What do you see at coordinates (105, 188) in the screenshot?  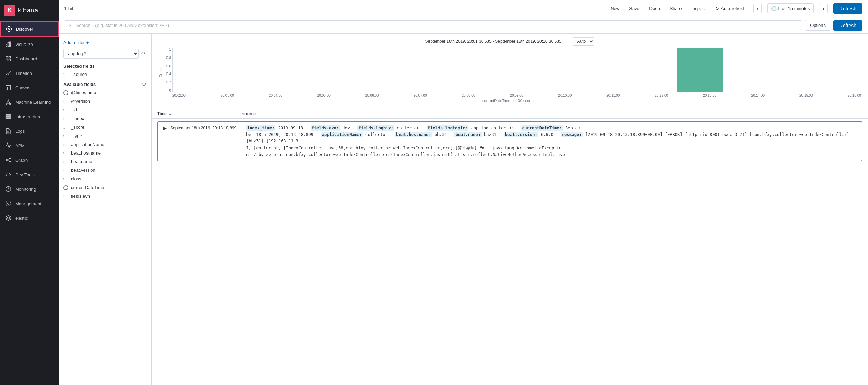 I see `field-item-currentdatetime: currentDateTime` at bounding box center [105, 188].